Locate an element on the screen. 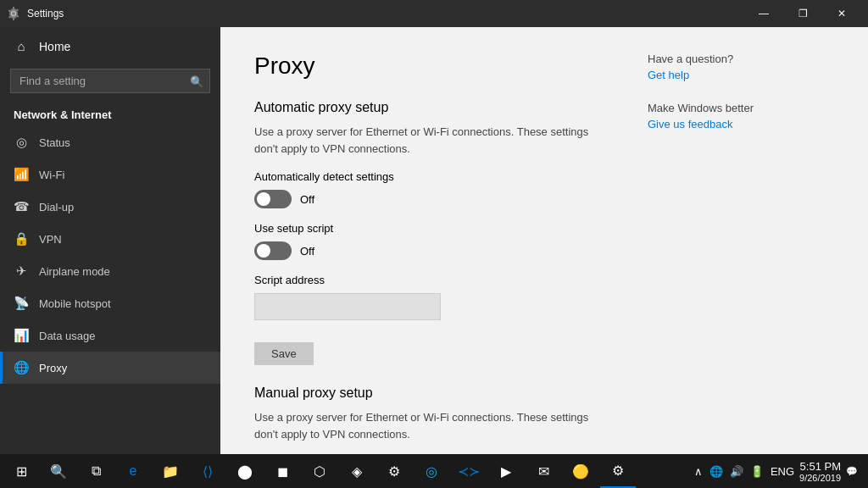  app6-button: ≺≻ is located at coordinates (469, 471).